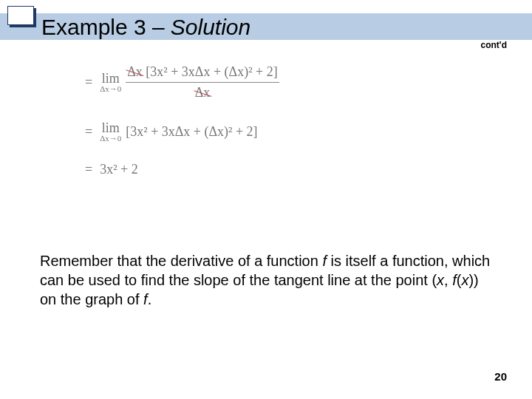 Image resolution: width=532 pixels, height=399 pixels. I want to click on equation-line-1: = lim Δx→0 Δx [3x² + 3xΔx + (Δx)² + 2] Δ…, so click(182, 83).